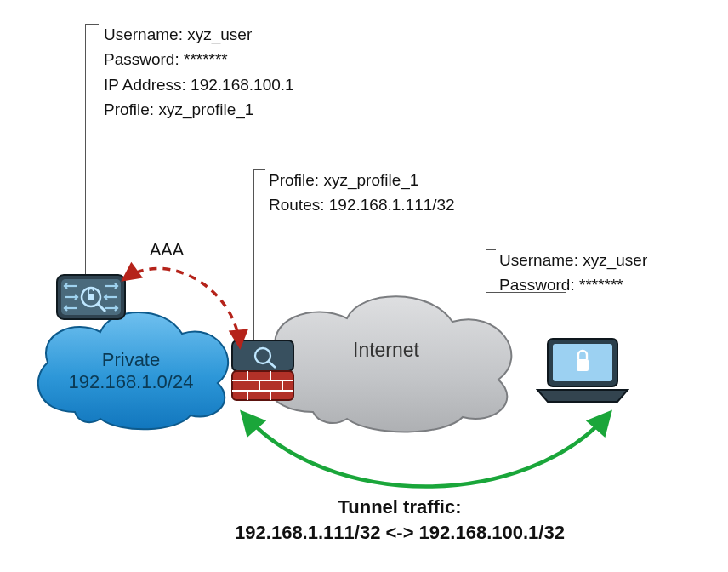  What do you see at coordinates (296, 204) in the screenshot?
I see `routes-label: Routes:` at bounding box center [296, 204].